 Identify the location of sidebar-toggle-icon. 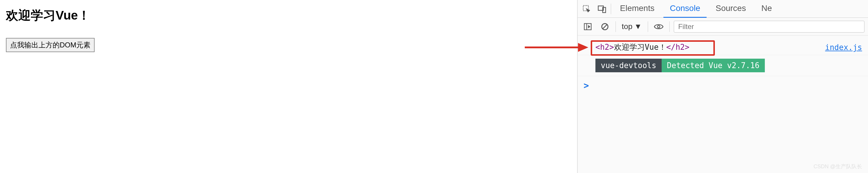
(588, 27).